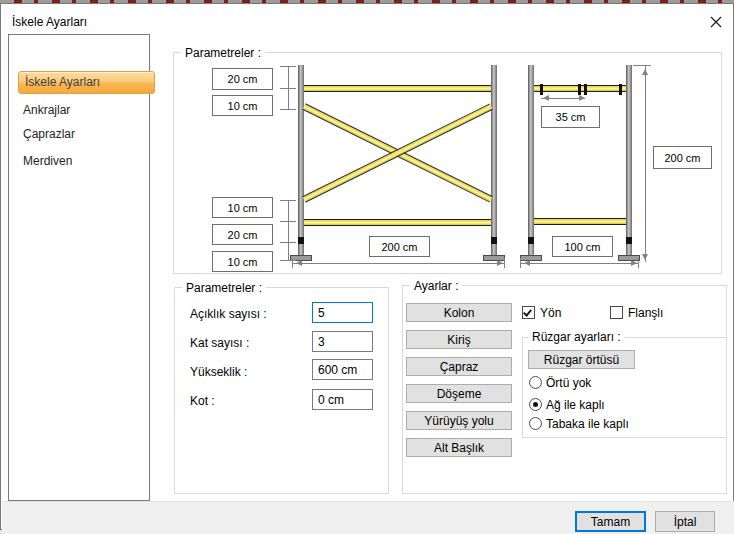 The image size is (734, 534). What do you see at coordinates (459, 312) in the screenshot?
I see `kolon-button: Kolon` at bounding box center [459, 312].